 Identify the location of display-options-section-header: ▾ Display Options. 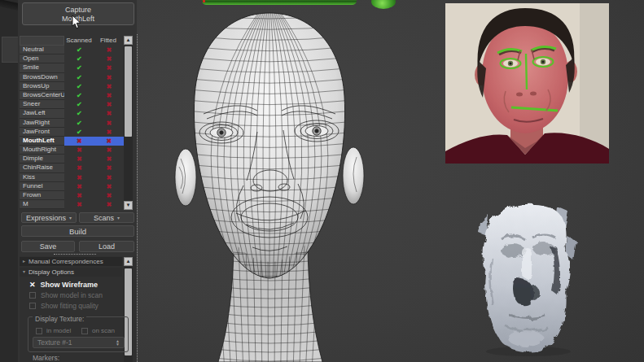
(71, 272).